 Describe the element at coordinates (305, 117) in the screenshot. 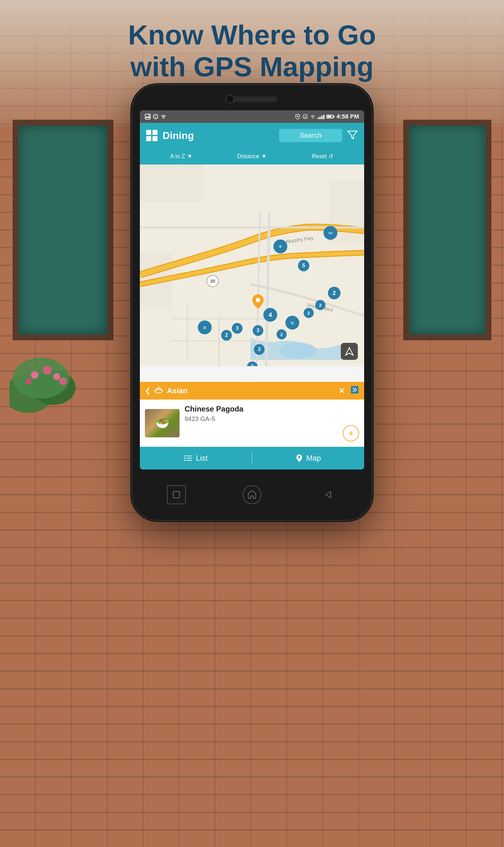

I see `nfc-icon: N` at that location.